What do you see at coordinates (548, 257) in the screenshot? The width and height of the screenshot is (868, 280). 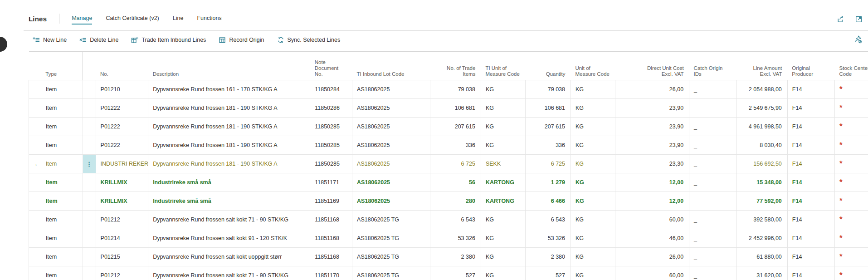 I see `cell-qty: 2 380` at bounding box center [548, 257].